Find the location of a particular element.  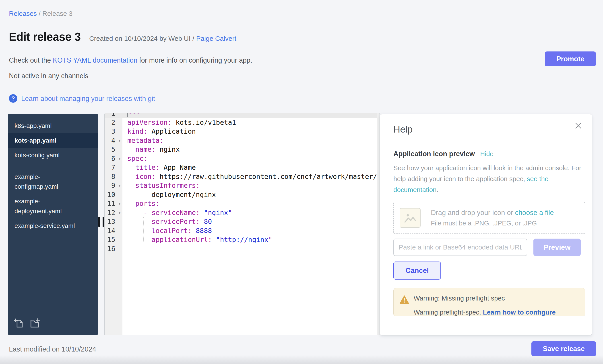

panel-resize-handle-left is located at coordinates (101, 222).